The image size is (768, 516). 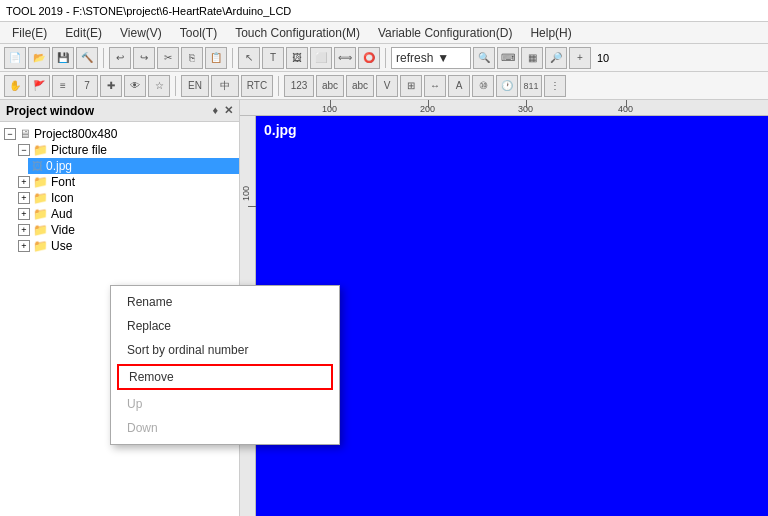 What do you see at coordinates (87, 58) in the screenshot?
I see `tb-build: 🔨` at bounding box center [87, 58].